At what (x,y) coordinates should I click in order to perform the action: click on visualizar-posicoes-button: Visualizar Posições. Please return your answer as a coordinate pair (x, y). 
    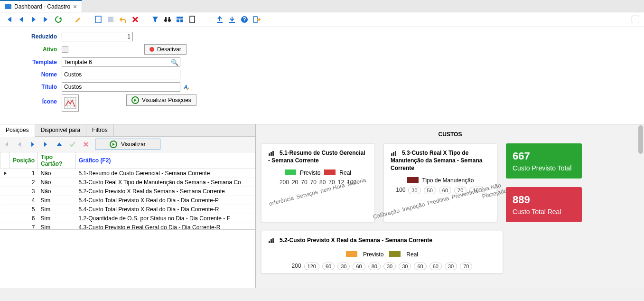
    Looking at the image, I should click on (161, 100).